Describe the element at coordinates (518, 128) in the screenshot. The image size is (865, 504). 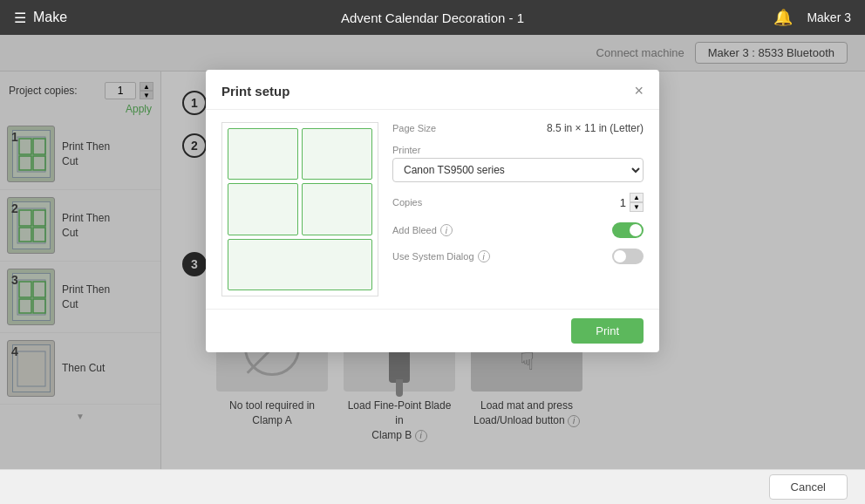
I see `page-size-row: Page Size 8.5 in × 11 in (Letter)` at that location.